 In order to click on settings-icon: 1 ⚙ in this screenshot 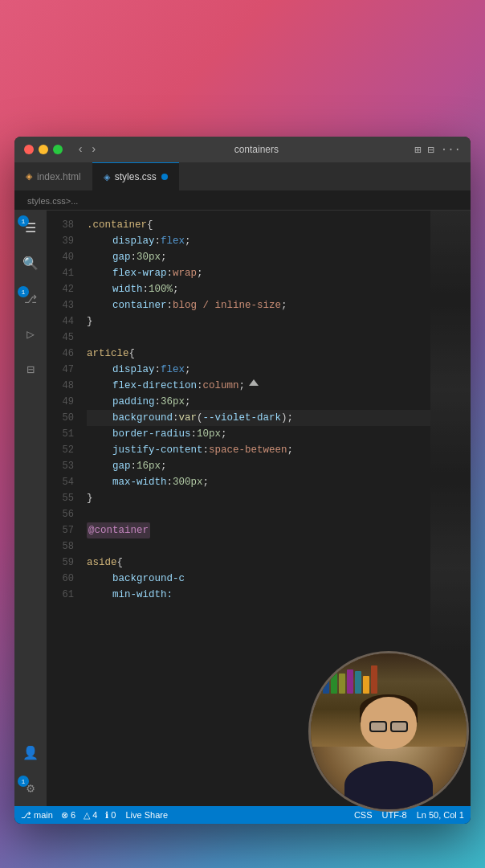, I will do `click(31, 788)`.